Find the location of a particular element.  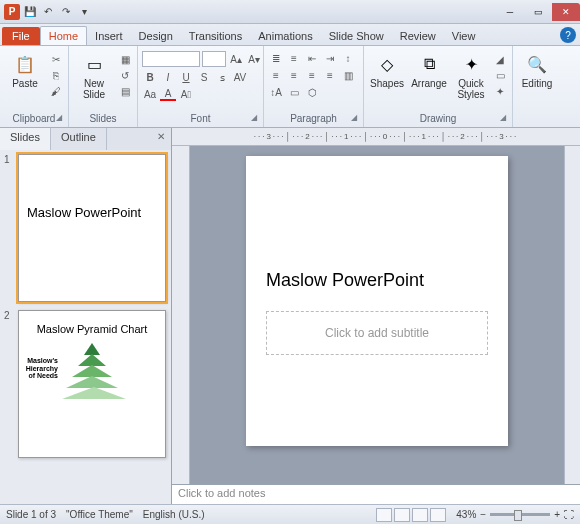

bullets-icon: ≣ is located at coordinates (276, 58).